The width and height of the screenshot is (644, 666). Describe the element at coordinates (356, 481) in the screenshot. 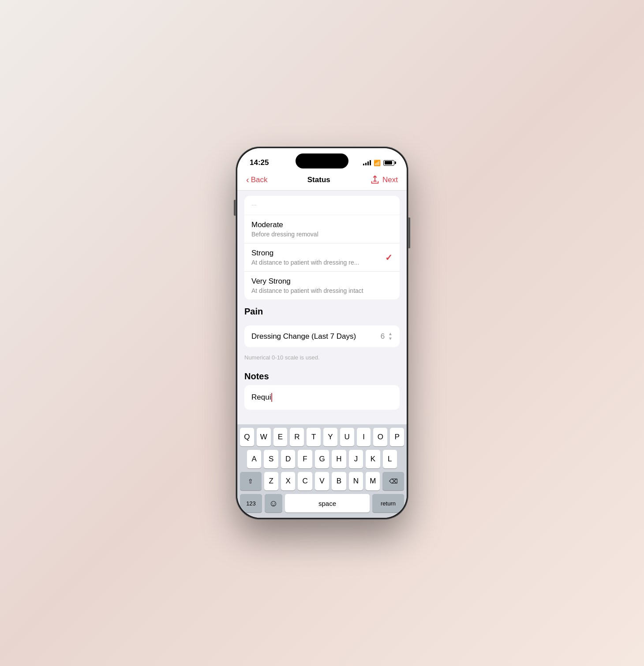

I see `key-n: N` at that location.